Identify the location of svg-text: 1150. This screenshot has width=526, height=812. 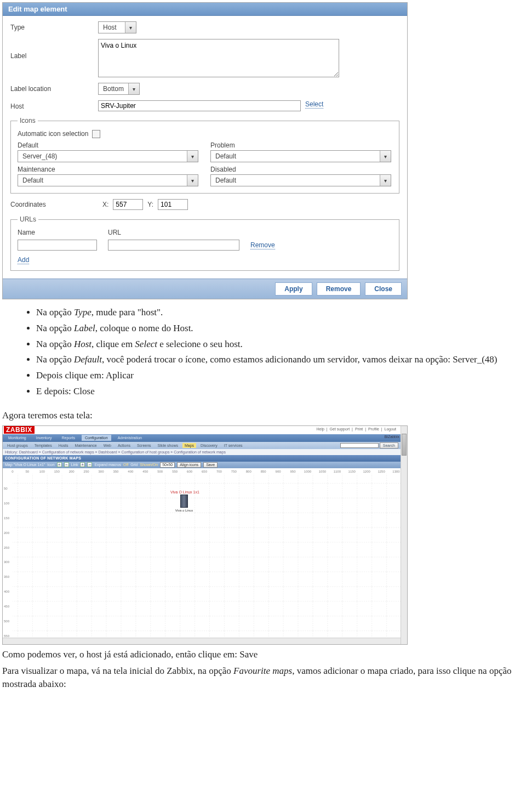
(352, 472).